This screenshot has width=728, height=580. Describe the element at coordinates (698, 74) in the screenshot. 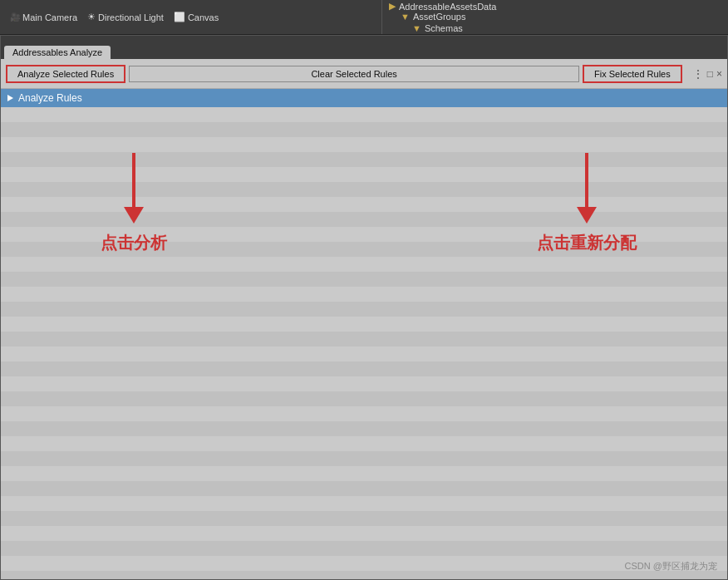

I see `menu-icon: ⋮` at that location.